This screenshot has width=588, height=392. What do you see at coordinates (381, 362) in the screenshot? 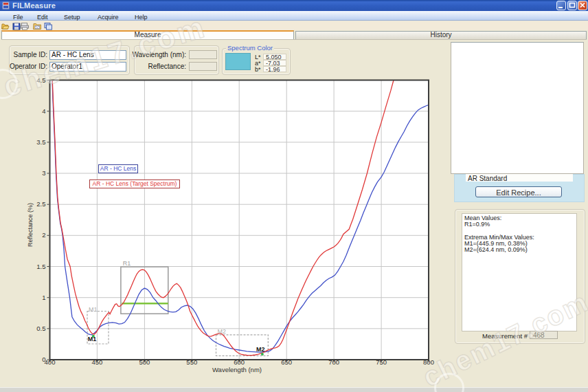
I see `svg-text: 750` at bounding box center [381, 362].